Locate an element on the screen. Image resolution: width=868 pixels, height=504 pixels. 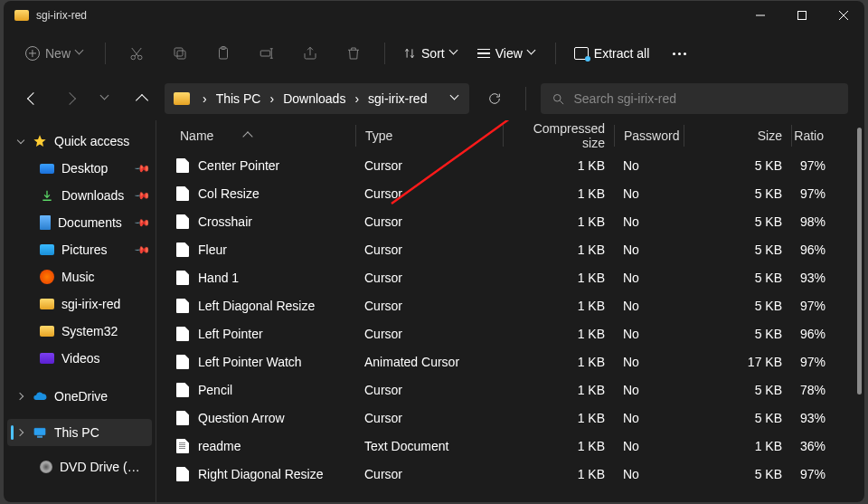
up-button is located at coordinates (142, 99).